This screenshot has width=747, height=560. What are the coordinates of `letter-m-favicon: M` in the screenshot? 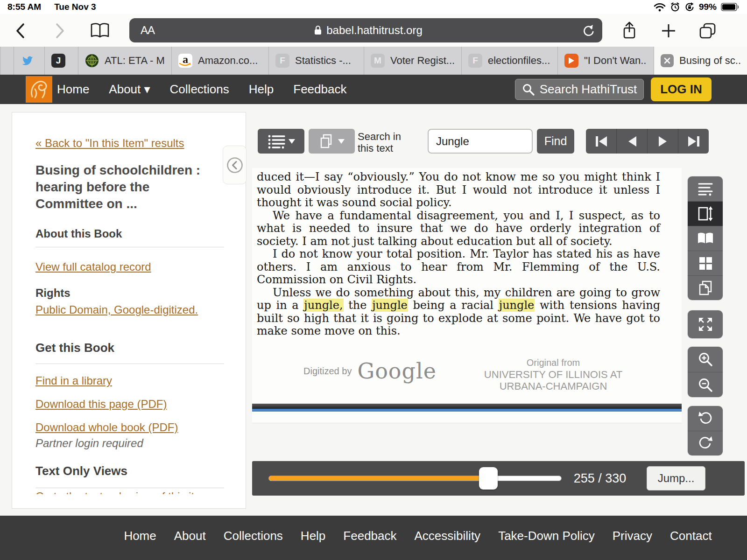 It's located at (378, 61).